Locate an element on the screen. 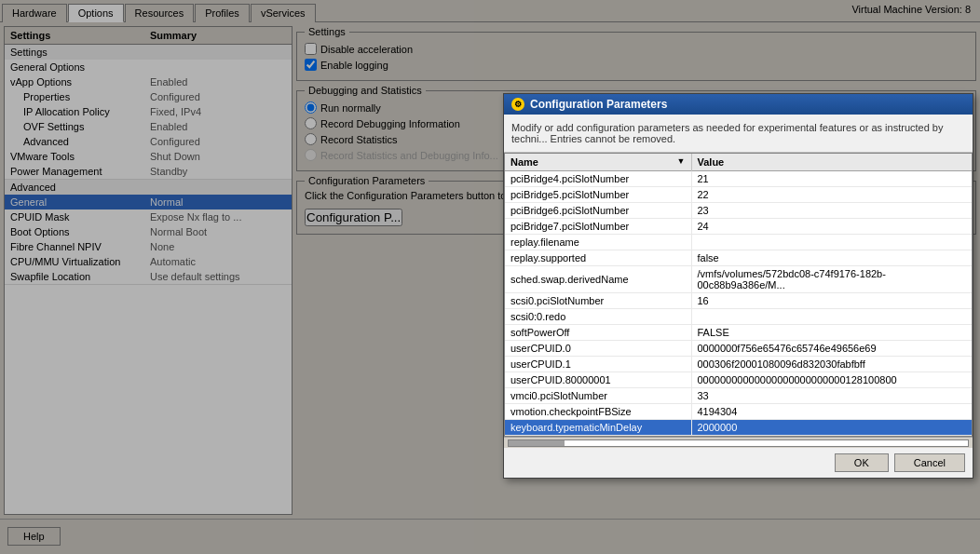 The width and height of the screenshot is (980, 554). table-row: pciBridge4.pciSlotNumber21 is located at coordinates (738, 179).